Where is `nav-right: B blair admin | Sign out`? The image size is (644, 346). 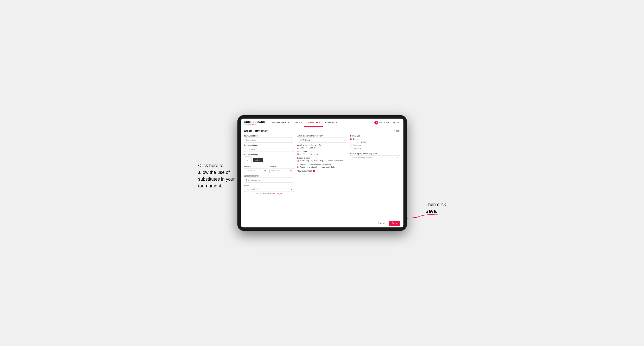 nav-right: B blair admin | Sign out is located at coordinates (387, 123).